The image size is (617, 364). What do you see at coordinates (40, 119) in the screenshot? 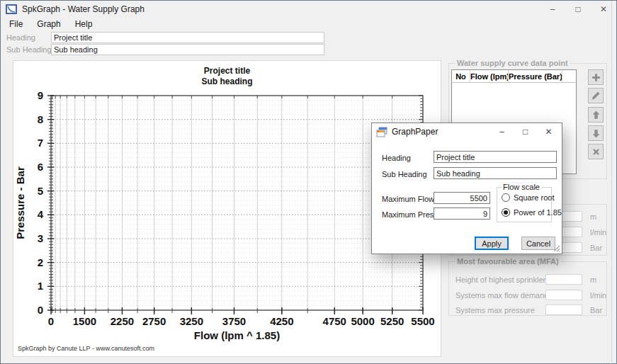
I see `svg-text: 8` at bounding box center [40, 119].